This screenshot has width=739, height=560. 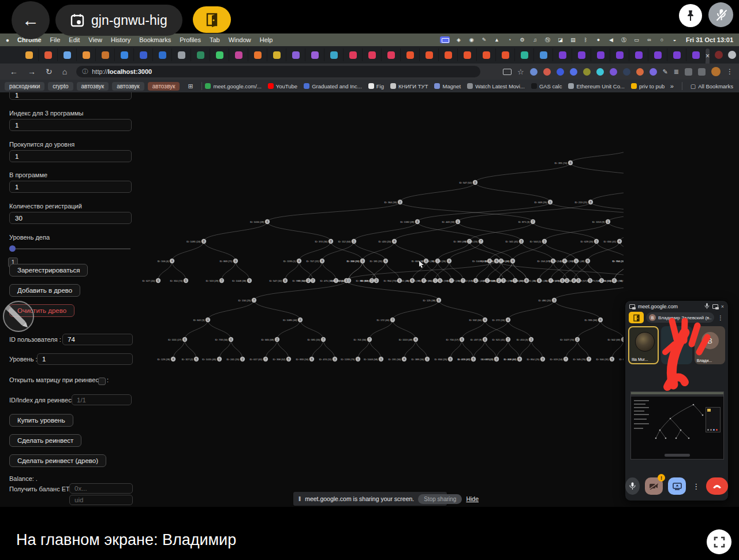 What do you see at coordinates (155, 40) in the screenshot?
I see `menu-item-bookmarks: Bookmarks` at bounding box center [155, 40].